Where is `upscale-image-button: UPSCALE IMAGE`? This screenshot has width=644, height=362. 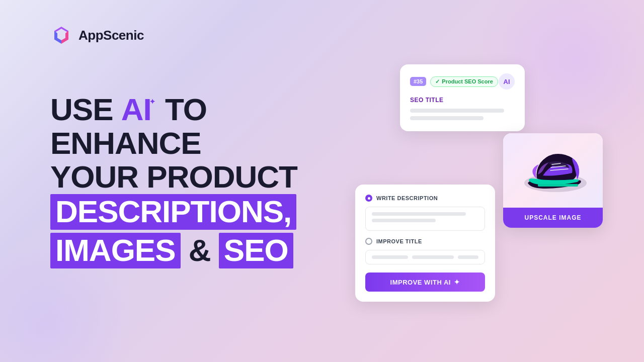
upscale-image-button: UPSCALE IMAGE is located at coordinates (553, 218).